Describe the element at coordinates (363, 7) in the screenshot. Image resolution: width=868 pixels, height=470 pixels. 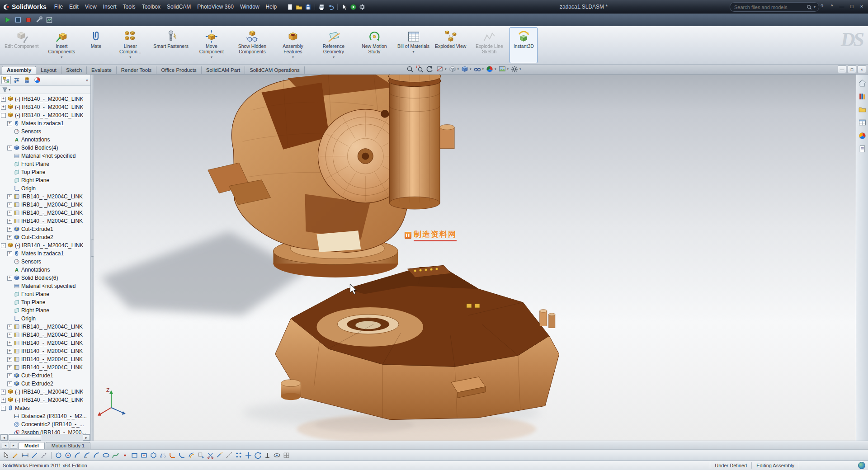
I see `options-icon` at that location.